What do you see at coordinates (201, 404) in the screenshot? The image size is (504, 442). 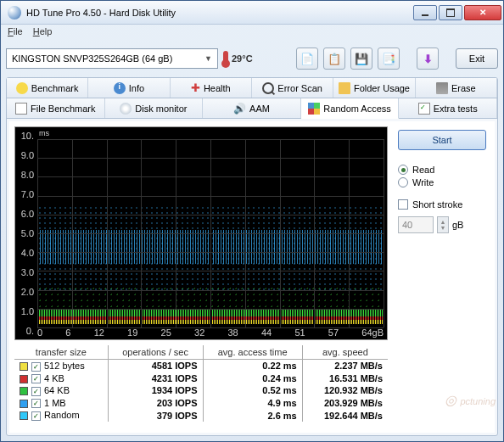 I see `table-row: ✓1 MB203 IOPS4.9 ms203.929 MB/s` at bounding box center [201, 404].